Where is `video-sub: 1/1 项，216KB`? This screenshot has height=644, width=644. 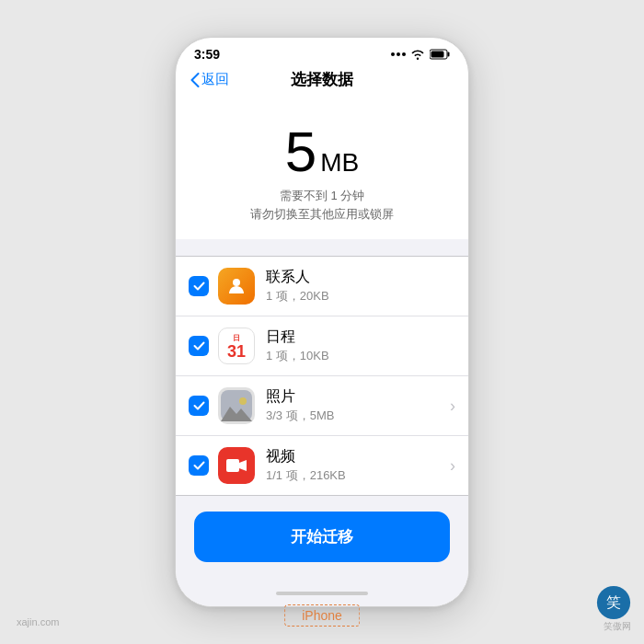 video-sub: 1/1 项，216KB is located at coordinates (354, 476).